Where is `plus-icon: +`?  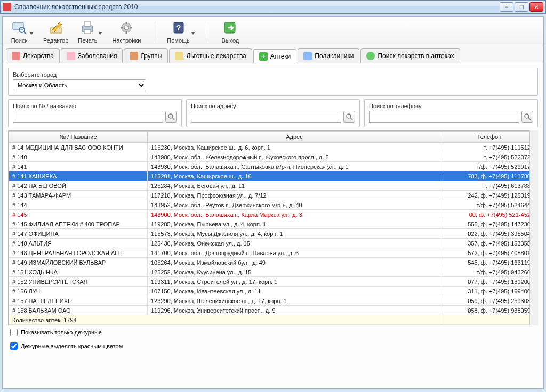 plus-icon: + is located at coordinates (263, 56).